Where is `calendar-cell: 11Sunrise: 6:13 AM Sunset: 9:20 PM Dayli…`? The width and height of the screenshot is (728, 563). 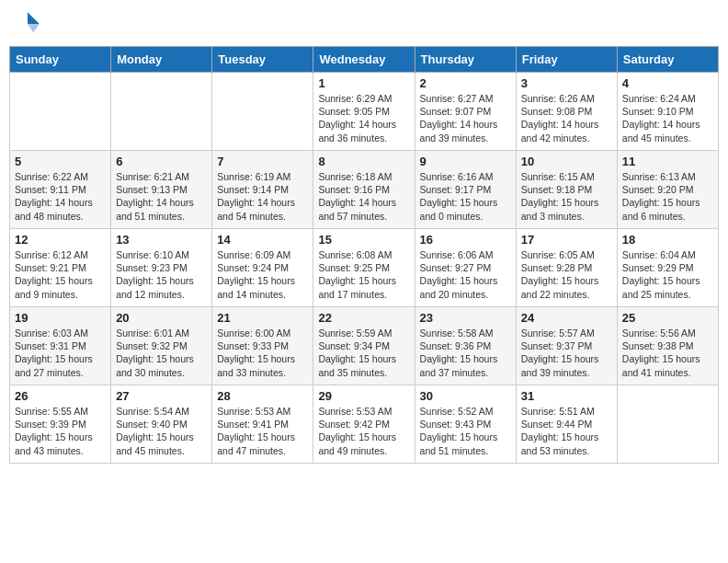
calendar-cell: 11Sunrise: 6:13 AM Sunset: 9:20 PM Dayli… is located at coordinates (667, 190).